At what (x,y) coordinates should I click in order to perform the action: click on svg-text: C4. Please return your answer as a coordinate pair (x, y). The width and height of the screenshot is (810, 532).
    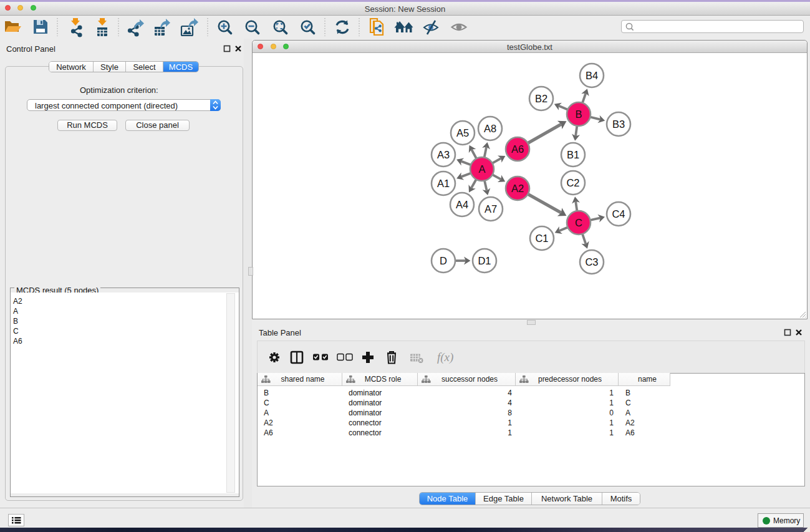
    Looking at the image, I should click on (619, 214).